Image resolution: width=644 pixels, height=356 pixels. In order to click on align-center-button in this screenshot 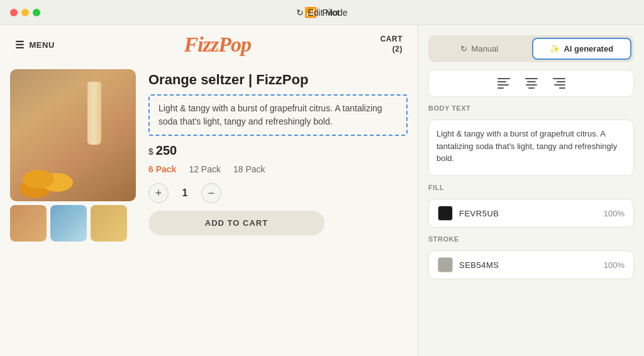, I will do `click(531, 83)`.